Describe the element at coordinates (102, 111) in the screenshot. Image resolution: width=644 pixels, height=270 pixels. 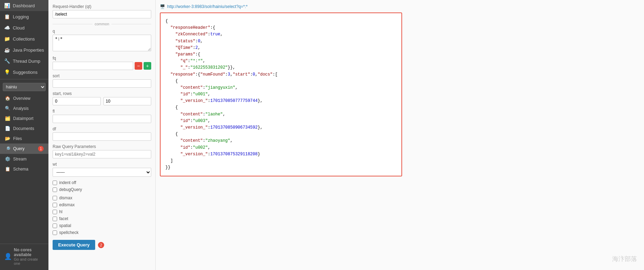
I see `fl-label: fl` at that location.